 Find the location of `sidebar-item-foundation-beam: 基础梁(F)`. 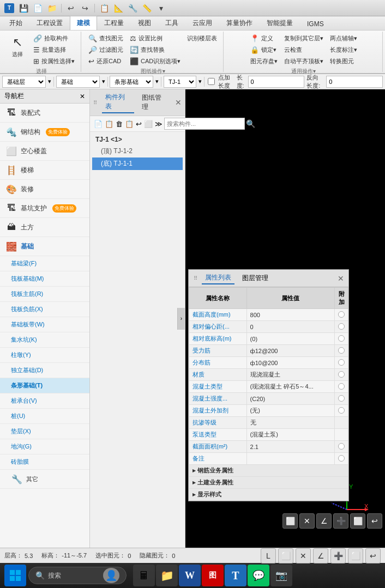

sidebar-item-foundation-beam: 基础梁(F) is located at coordinates (45, 264).